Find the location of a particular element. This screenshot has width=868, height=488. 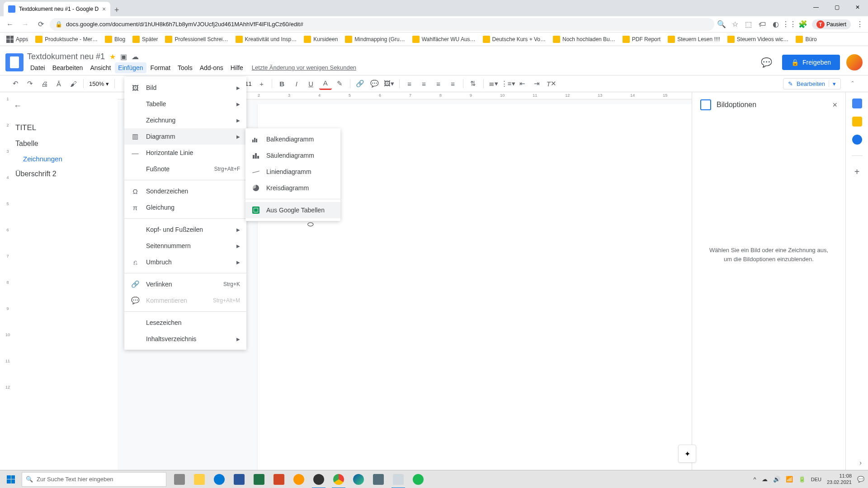

insert-menu-item: Seitennummern▶ is located at coordinates (185, 246).